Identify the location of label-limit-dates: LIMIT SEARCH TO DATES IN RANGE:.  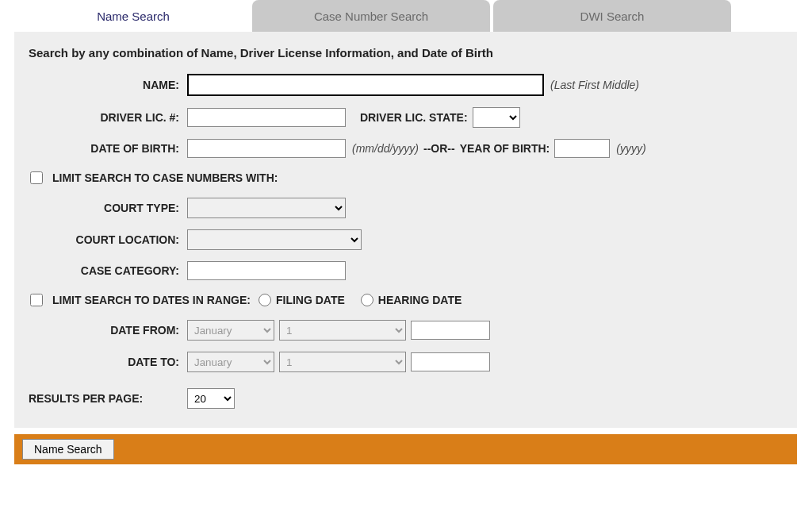
(151, 300).